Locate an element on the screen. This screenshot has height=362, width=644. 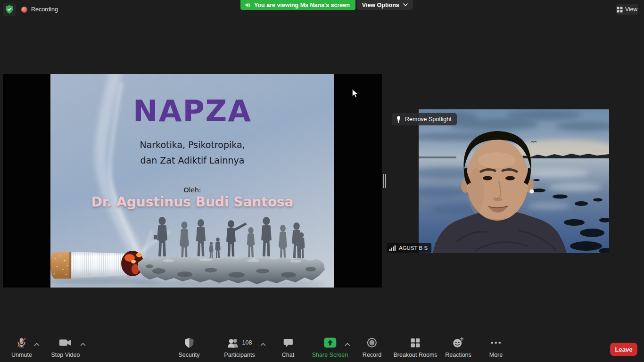
shield-check-icon is located at coordinates (9, 9).